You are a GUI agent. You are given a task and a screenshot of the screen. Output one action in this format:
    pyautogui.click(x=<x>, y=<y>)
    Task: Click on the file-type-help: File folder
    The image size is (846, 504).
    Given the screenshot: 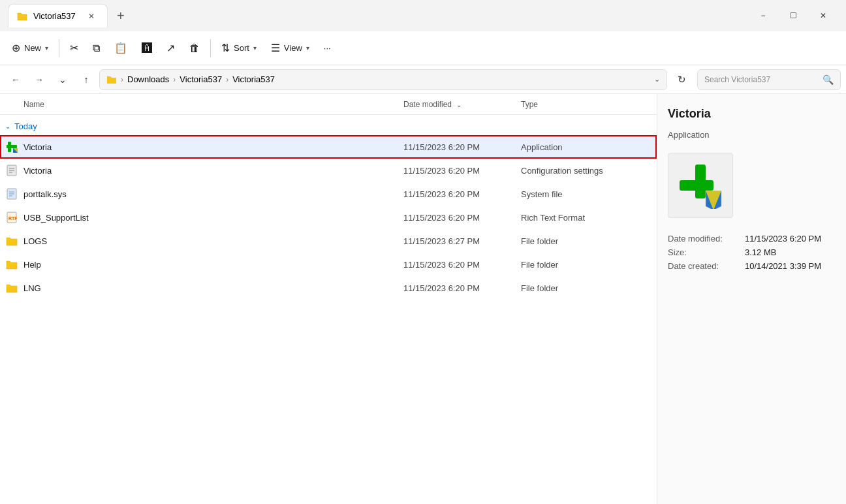 What is the action you would take?
    pyautogui.click(x=586, y=265)
    